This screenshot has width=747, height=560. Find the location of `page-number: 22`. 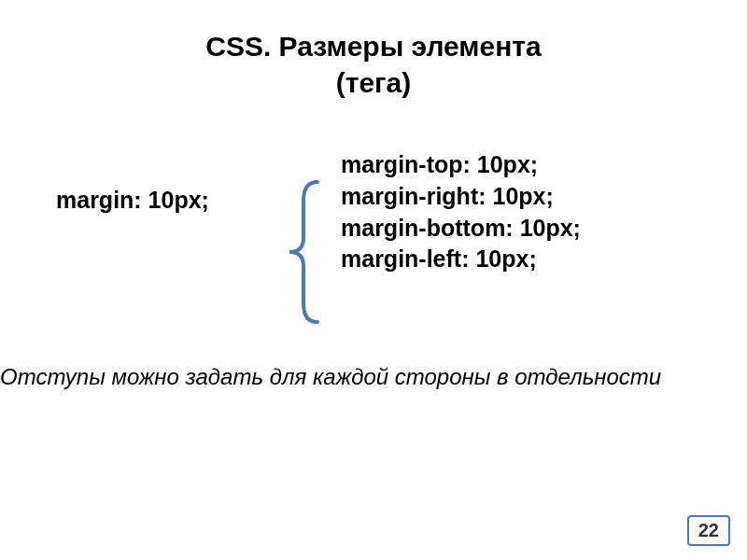

page-number: 22 is located at coordinates (709, 530).